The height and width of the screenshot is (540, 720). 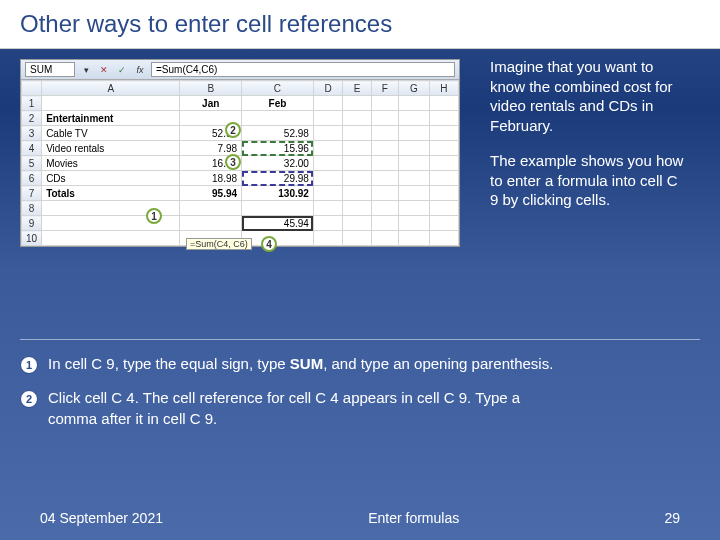 What do you see at coordinates (278, 224) in the screenshot?
I see `cell-c9: 45.94` at bounding box center [278, 224].